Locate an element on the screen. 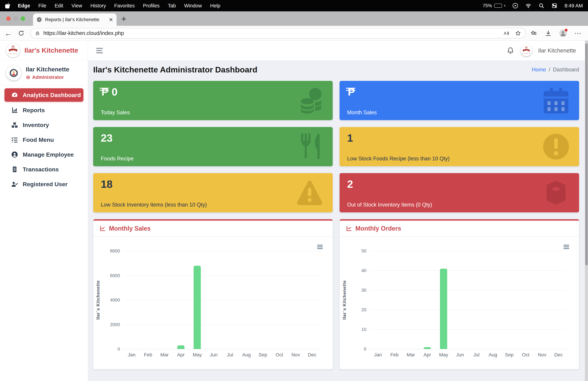 The width and height of the screenshot is (588, 381). sidebar-item-label: Analytics Dashboard is located at coordinates (52, 95).